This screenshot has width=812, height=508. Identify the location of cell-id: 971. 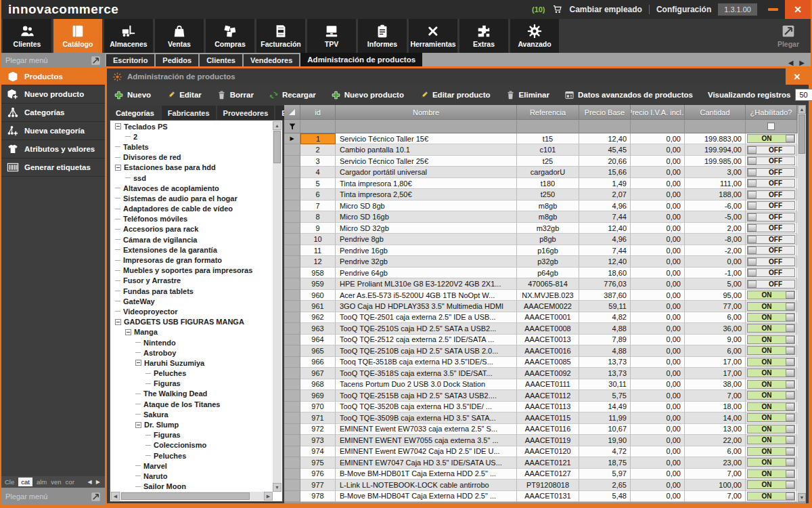
(318, 418).